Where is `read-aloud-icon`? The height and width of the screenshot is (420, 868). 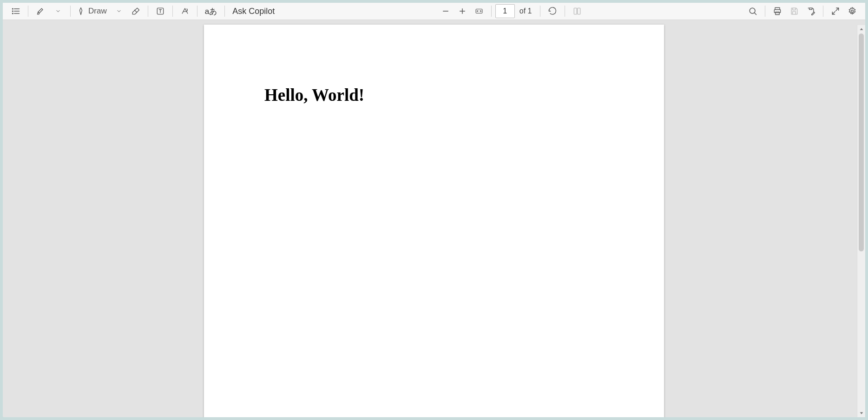 read-aloud-icon is located at coordinates (185, 11).